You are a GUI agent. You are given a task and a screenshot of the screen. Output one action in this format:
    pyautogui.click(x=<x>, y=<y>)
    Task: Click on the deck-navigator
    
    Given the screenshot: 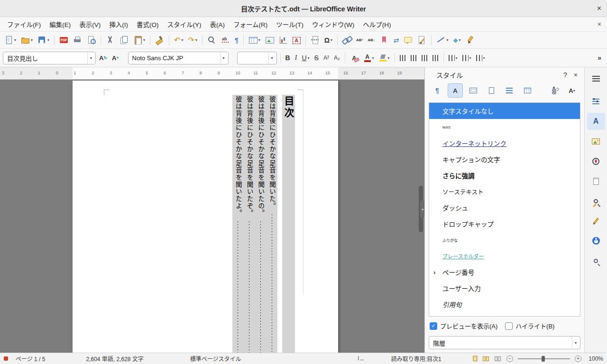 What is the action you would take?
    pyautogui.click(x=596, y=161)
    